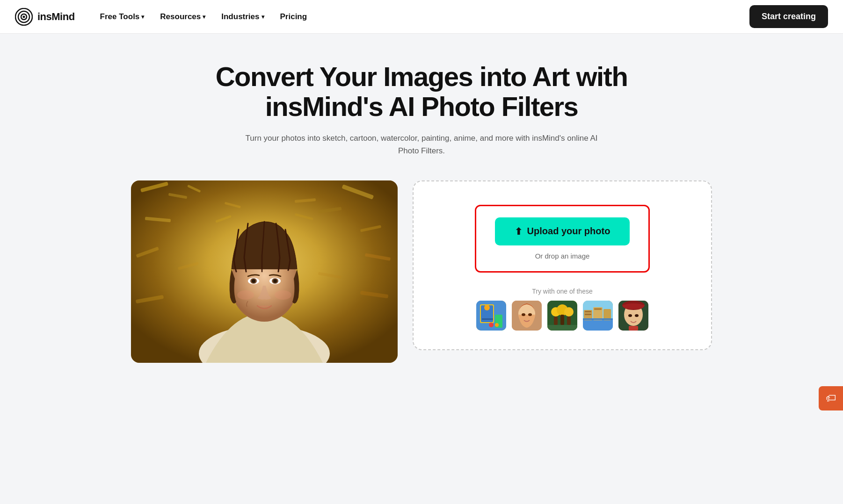 This screenshot has width=843, height=504. Describe the element at coordinates (264, 272) in the screenshot. I see `portrait-artwork` at that location.